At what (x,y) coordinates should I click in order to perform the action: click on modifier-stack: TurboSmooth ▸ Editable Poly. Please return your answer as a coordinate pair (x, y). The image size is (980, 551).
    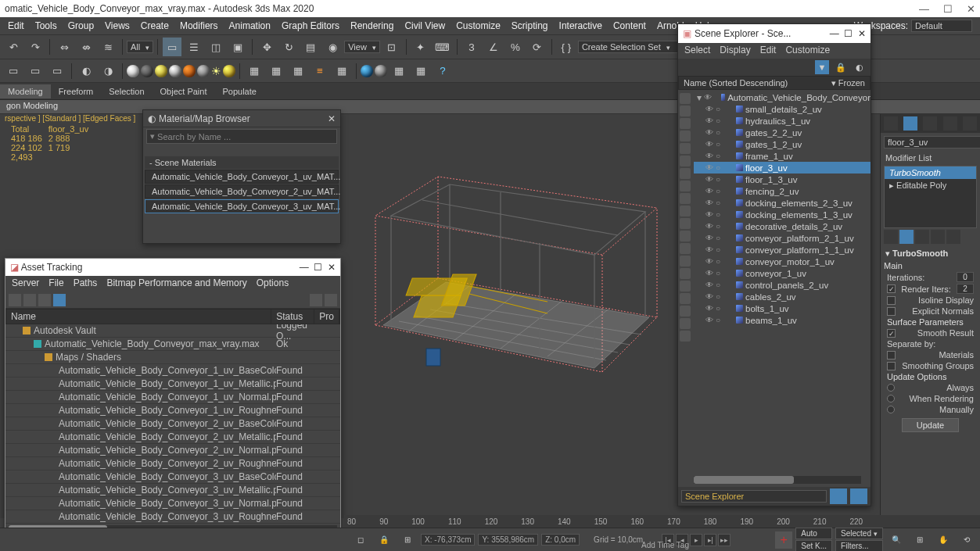
    Looking at the image, I should click on (931, 197).